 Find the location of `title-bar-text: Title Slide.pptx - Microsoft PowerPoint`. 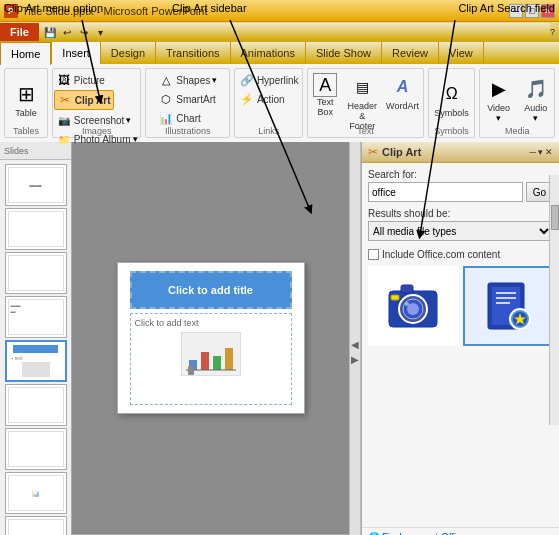

title-bar-text: Title Slide.pptx - Microsoft PowerPoint is located at coordinates (114, 11).